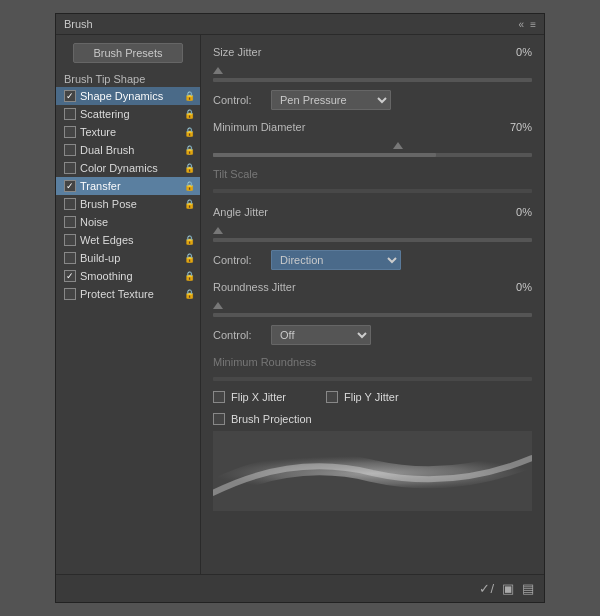 This screenshot has width=600, height=616. I want to click on tilt-scale-label: Tilt Scale, so click(236, 174).